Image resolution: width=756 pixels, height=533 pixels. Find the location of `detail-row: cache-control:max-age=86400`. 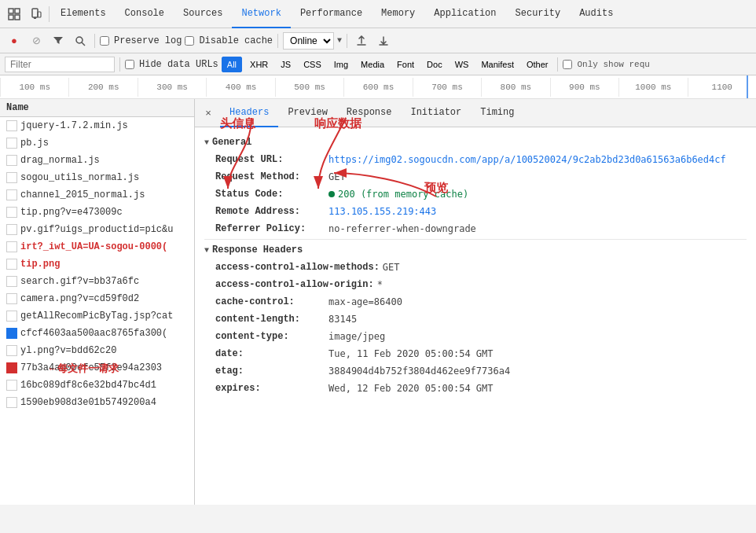

detail-row: cache-control:max-age=86400 is located at coordinates (475, 302).